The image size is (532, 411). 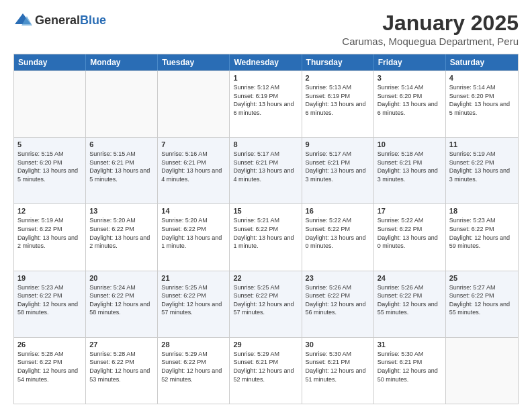 What do you see at coordinates (410, 278) in the screenshot?
I see `day-number: 24` at bounding box center [410, 278].